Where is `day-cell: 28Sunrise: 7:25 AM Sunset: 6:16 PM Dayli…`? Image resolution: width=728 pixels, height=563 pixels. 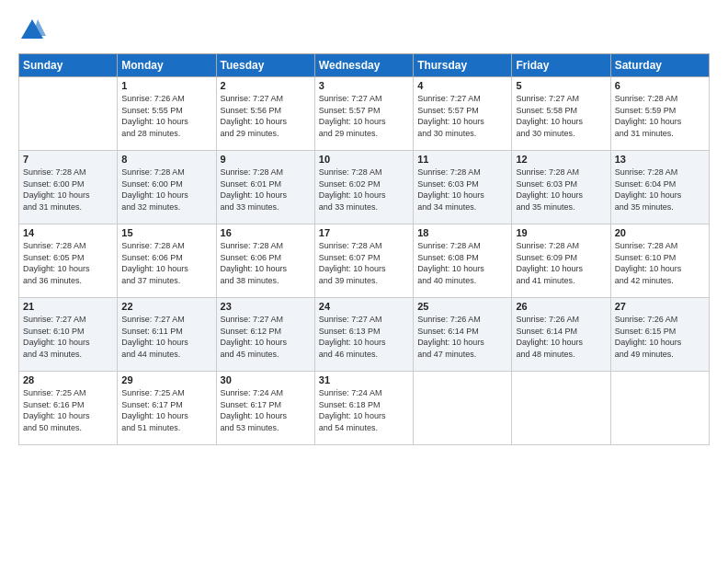 day-cell: 28Sunrise: 7:25 AM Sunset: 6:16 PM Dayli… is located at coordinates (68, 408).